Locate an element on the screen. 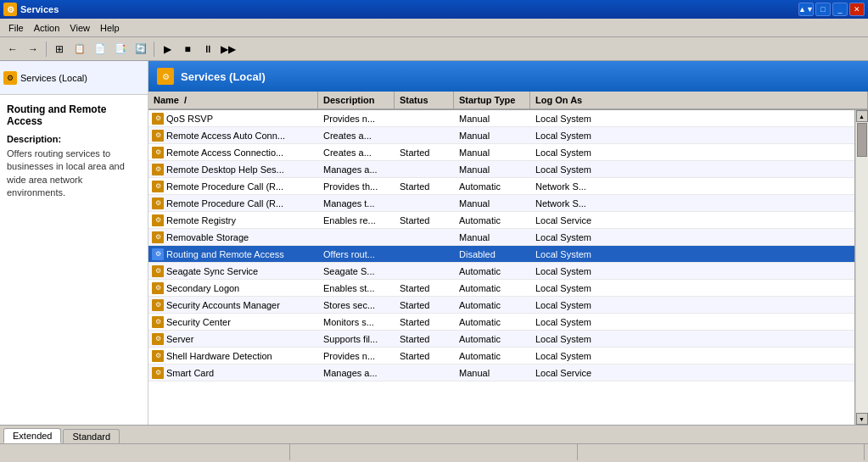  table-row: ⚙Security Accounts Manager Stores sec...… is located at coordinates (501, 305).